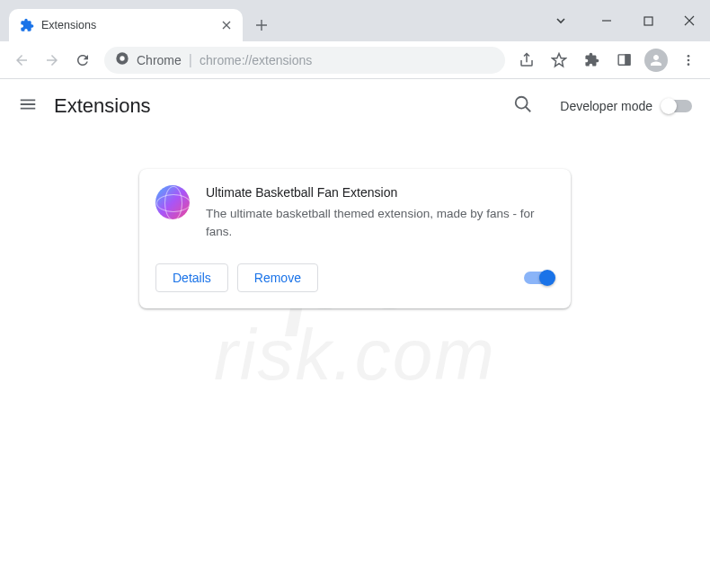 This screenshot has height=588, width=710. What do you see at coordinates (83, 60) in the screenshot?
I see `reload-button` at bounding box center [83, 60].